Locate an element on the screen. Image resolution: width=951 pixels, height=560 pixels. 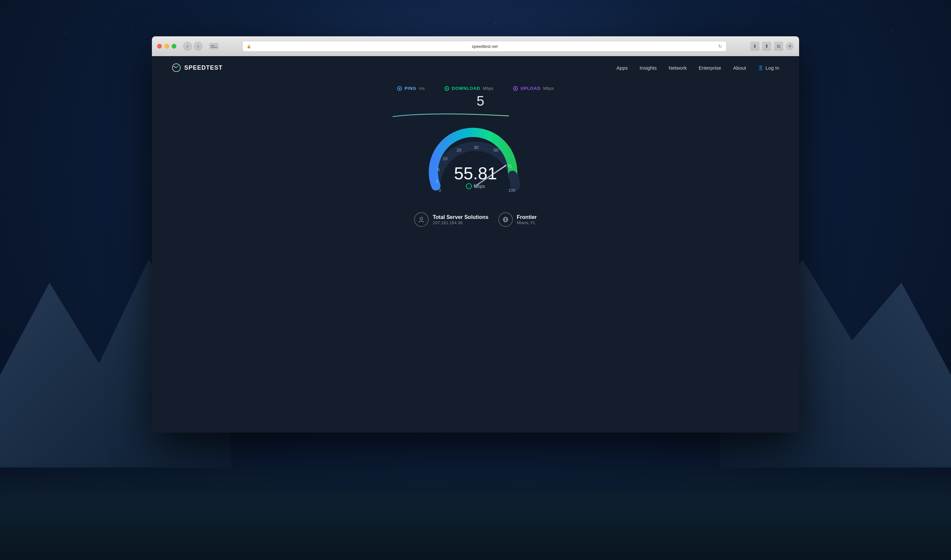
isp-location: Miami, FL is located at coordinates (527, 223).